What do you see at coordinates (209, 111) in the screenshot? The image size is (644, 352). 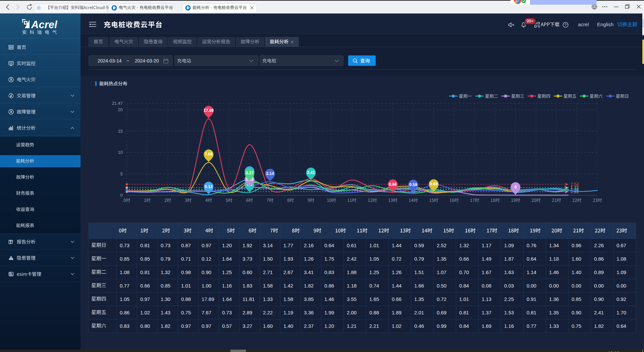 I see `svg-text: 17.89` at bounding box center [209, 111].